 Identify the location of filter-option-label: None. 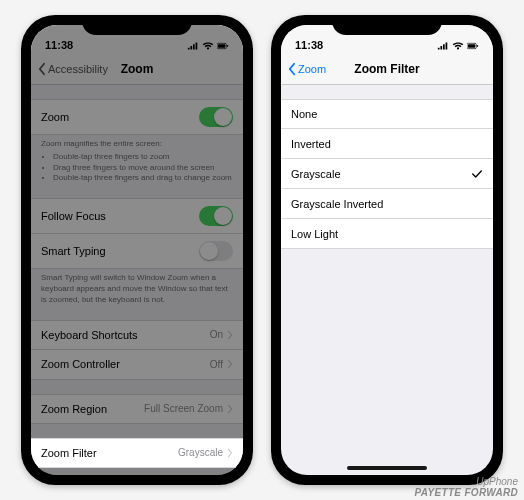
(304, 114).